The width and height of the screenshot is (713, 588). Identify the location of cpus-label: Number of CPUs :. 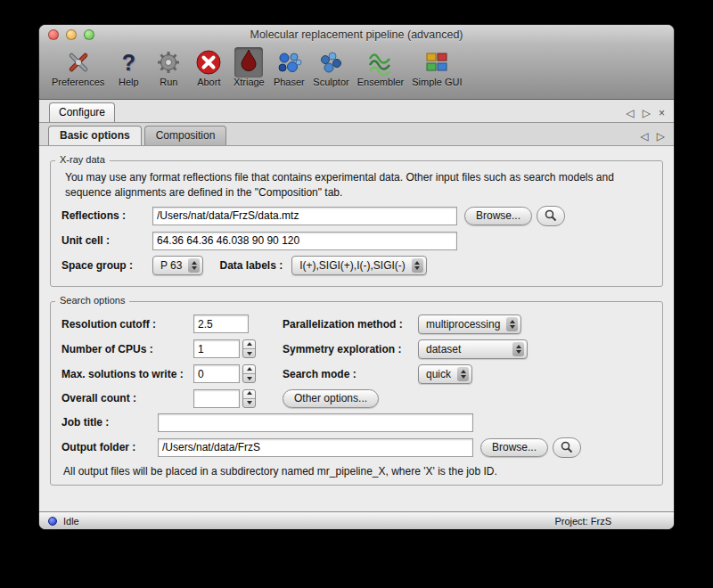
(127, 349).